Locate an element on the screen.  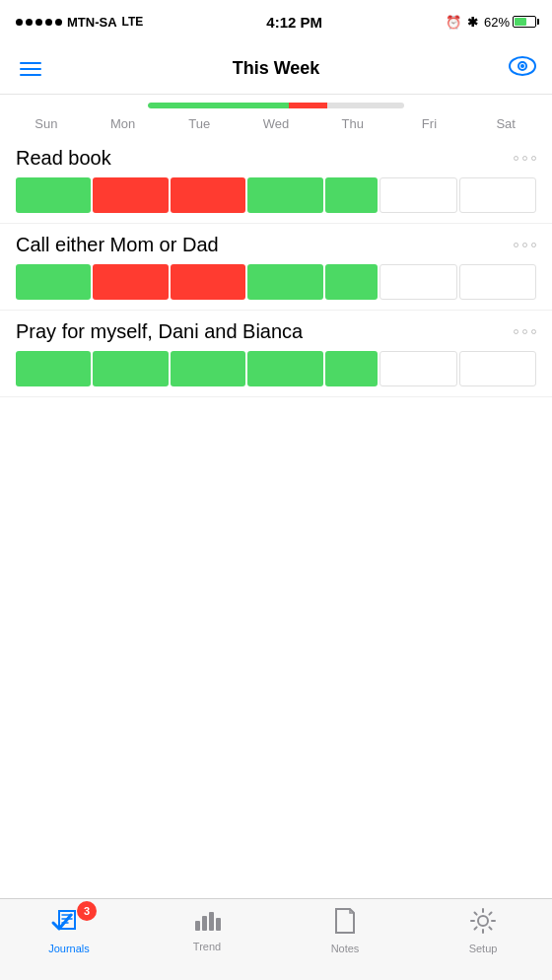
day-wed: Wed is located at coordinates (276, 124).